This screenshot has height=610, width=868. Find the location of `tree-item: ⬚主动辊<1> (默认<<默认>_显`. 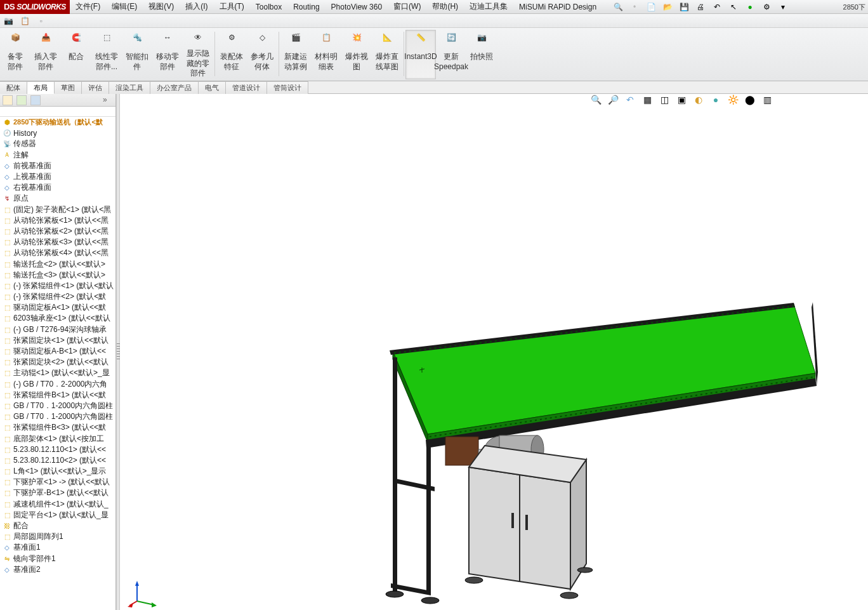

tree-item: ⬚主动辊<1> (默认<<默认>_显 is located at coordinates (58, 373).